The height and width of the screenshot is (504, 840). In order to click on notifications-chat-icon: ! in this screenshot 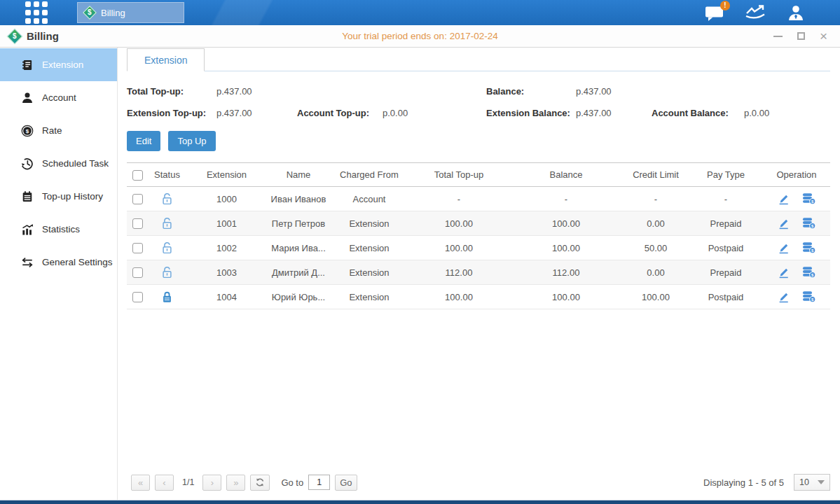, I will do `click(715, 13)`.